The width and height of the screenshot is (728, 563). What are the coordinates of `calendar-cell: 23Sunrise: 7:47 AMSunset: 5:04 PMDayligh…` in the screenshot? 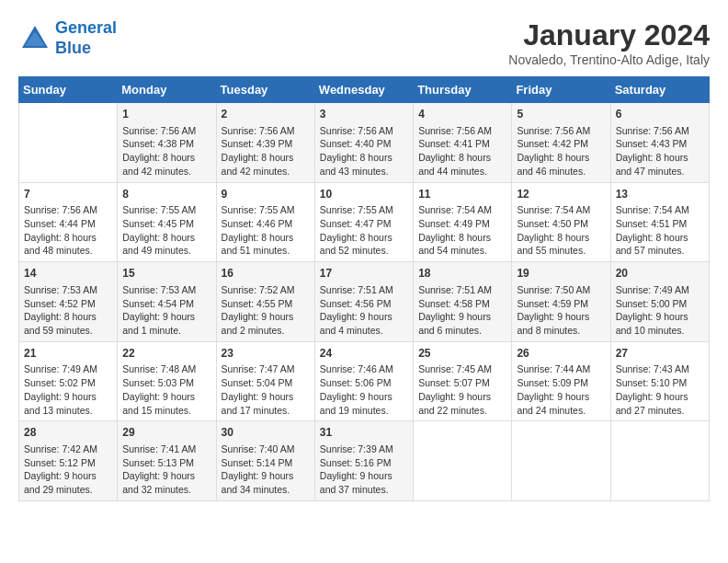 It's located at (265, 381).